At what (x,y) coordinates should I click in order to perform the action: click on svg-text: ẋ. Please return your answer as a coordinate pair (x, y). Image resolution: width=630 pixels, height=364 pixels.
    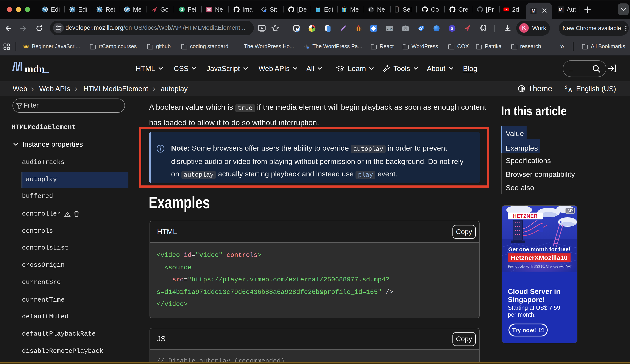
    Looking at the image, I should click on (566, 87).